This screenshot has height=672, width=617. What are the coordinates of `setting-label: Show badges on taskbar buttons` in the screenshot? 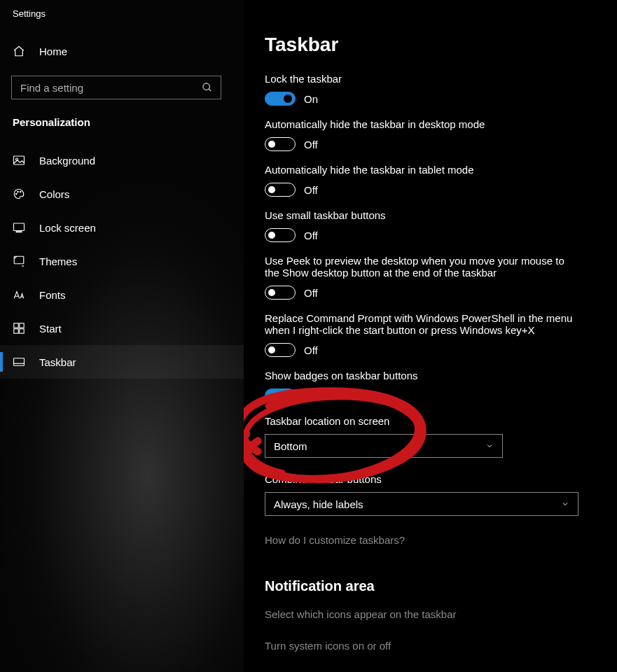 It's located at (419, 375).